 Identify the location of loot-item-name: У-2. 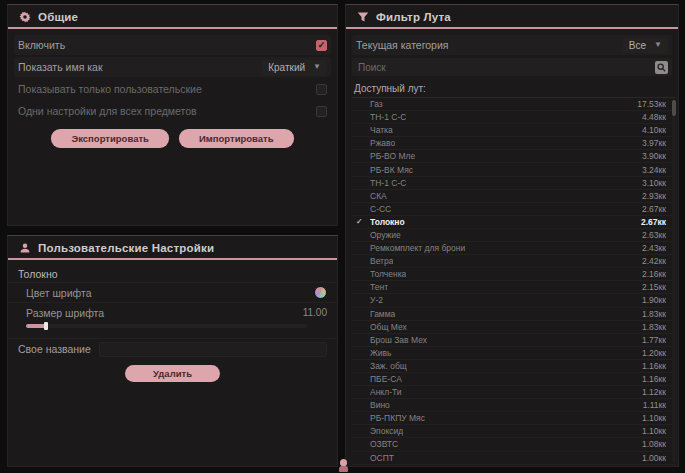
(376, 300).